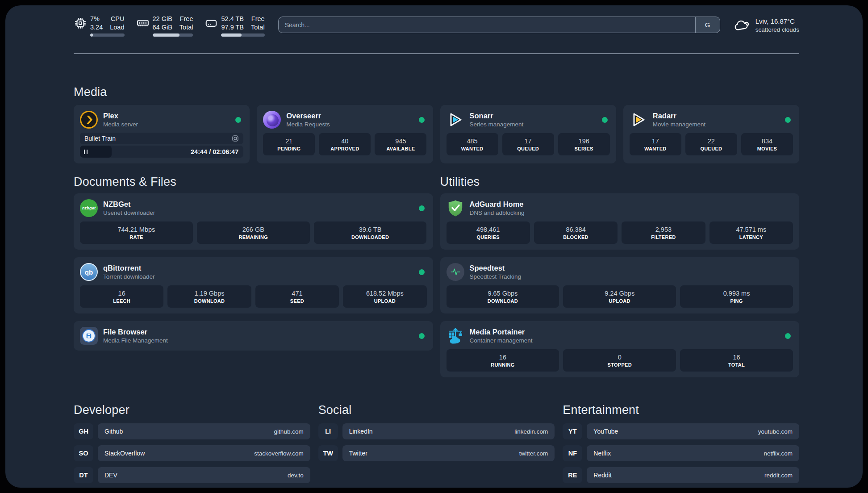 This screenshot has width=868, height=493. Describe the element at coordinates (258, 332) in the screenshot. I see `service-title: File Browser` at that location.